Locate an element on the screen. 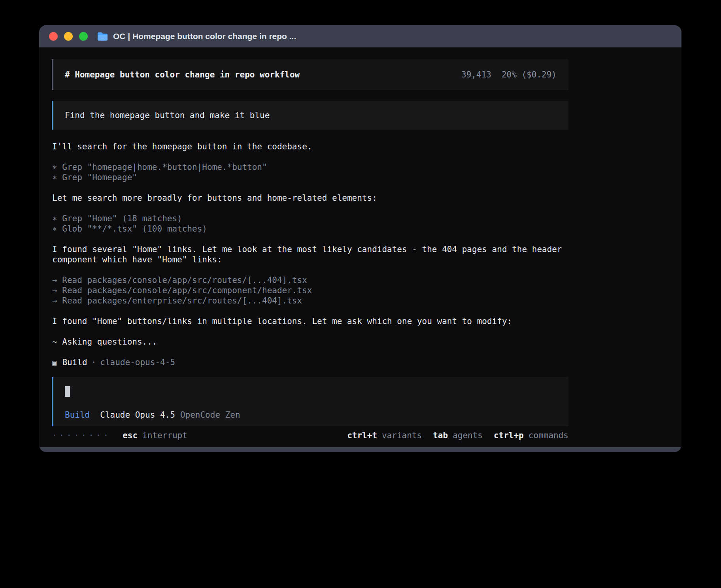 The width and height of the screenshot is (721, 588). agent-icon: ▣ is located at coordinates (55, 362).